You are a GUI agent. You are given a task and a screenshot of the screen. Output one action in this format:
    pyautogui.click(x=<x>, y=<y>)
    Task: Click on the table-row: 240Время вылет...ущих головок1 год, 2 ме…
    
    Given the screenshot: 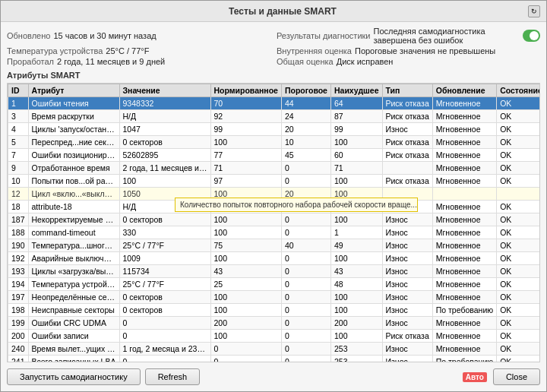 What is the action you would take?
    pyautogui.click(x=275, y=349)
    